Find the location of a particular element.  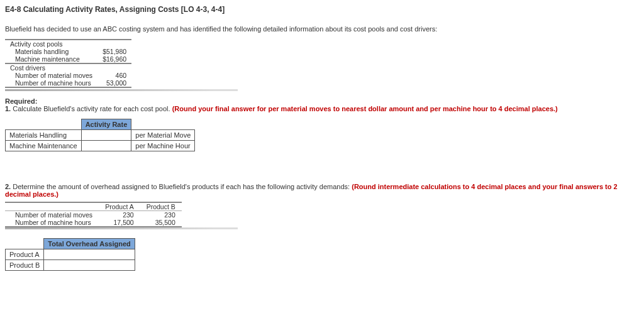

product-a-row-label: Product A is located at coordinates (25, 255).